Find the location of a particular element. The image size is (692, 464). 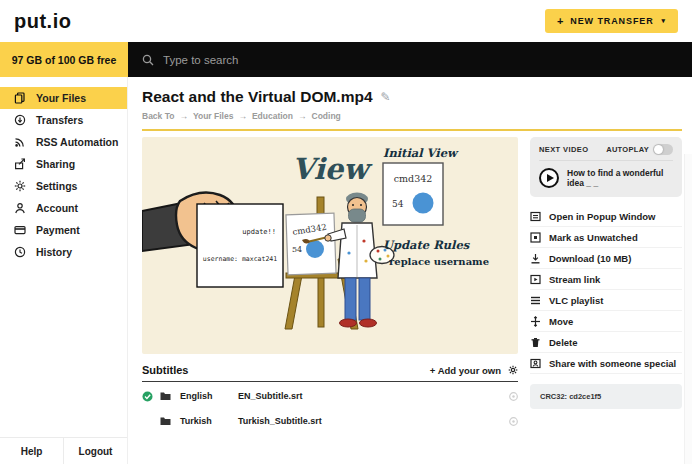

paper-username: username: maxcat241 is located at coordinates (240, 259).